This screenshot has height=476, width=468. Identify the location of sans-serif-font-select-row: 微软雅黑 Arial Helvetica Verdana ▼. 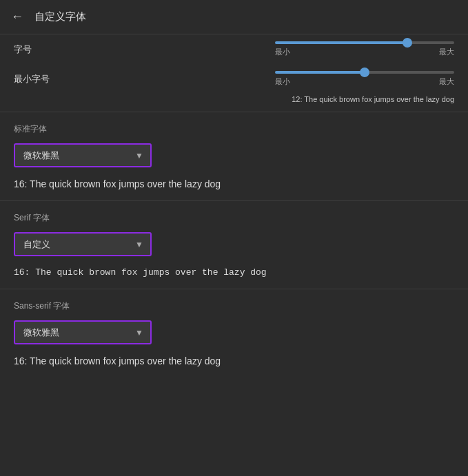
(234, 333).